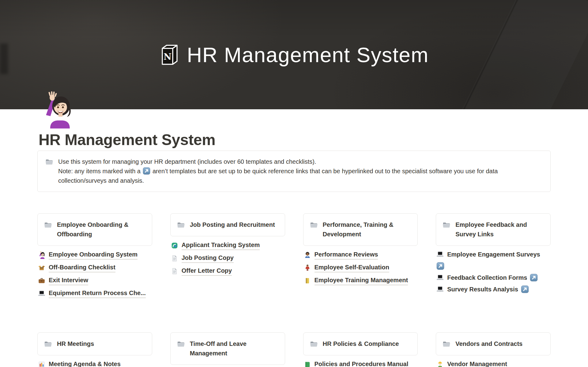 The width and height of the screenshot is (588, 367). Describe the element at coordinates (42, 255) in the screenshot. I see `woman-raising-hand-icon` at that location.